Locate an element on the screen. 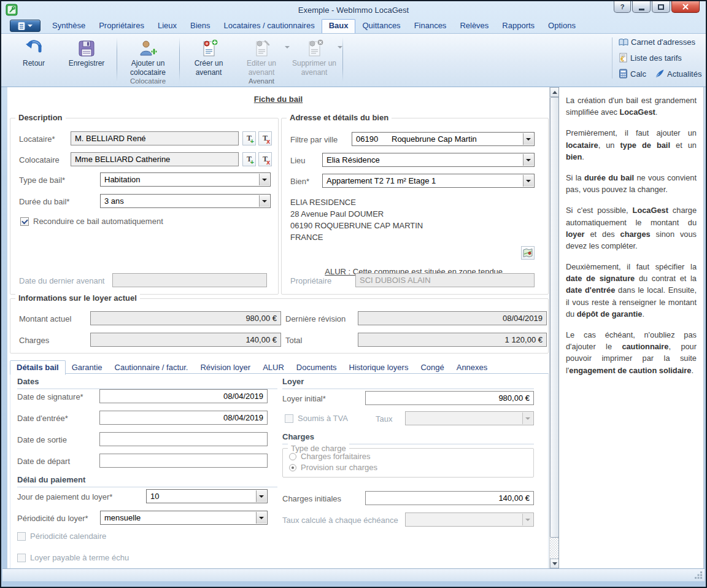 The height and width of the screenshot is (588, 707). duree-bail-label: Durée du bail* is located at coordinates (44, 201).